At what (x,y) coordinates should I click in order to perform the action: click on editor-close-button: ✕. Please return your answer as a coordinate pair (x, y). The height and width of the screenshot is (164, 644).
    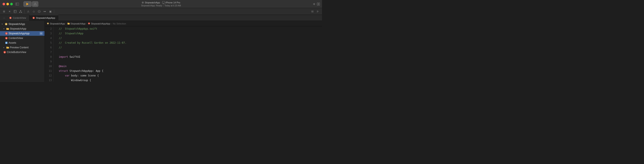
    Looking at the image, I should click on (10, 12).